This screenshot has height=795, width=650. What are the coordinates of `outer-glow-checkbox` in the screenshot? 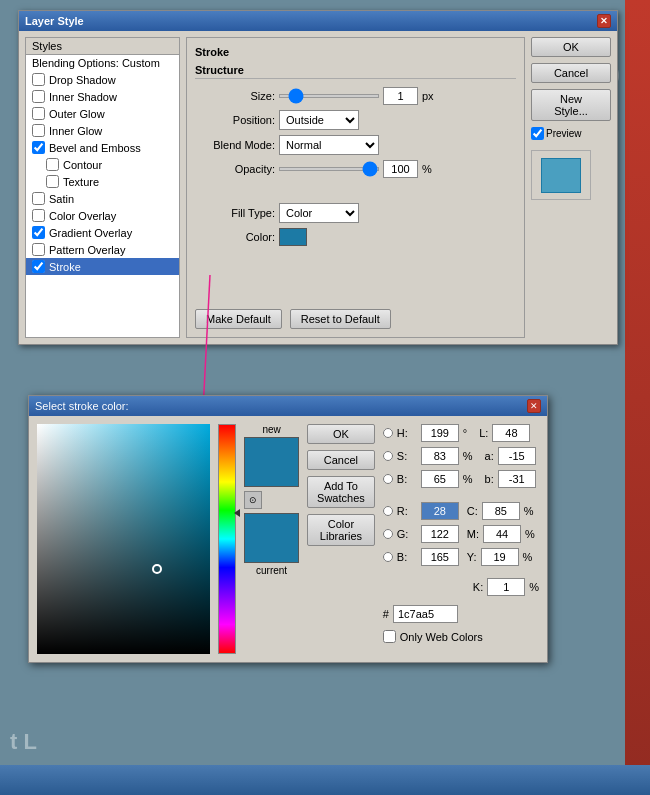 It's located at (38, 114).